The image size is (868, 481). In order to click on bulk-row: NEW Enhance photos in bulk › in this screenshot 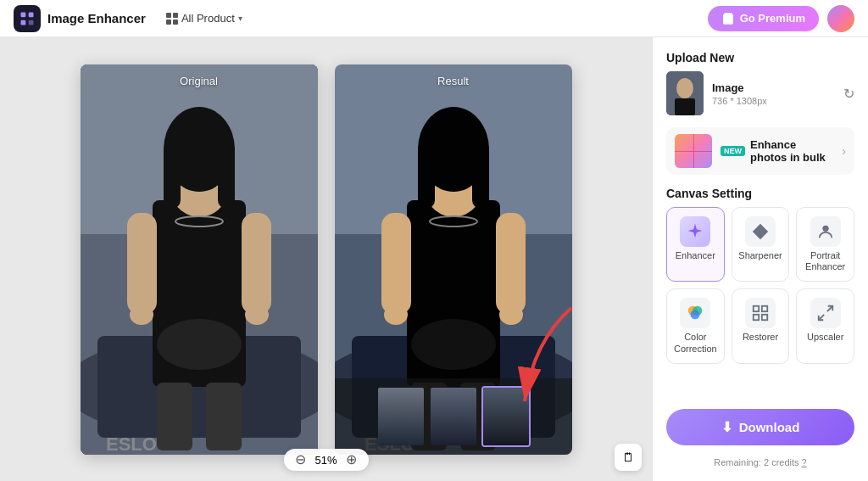, I will do `click(760, 151)`.